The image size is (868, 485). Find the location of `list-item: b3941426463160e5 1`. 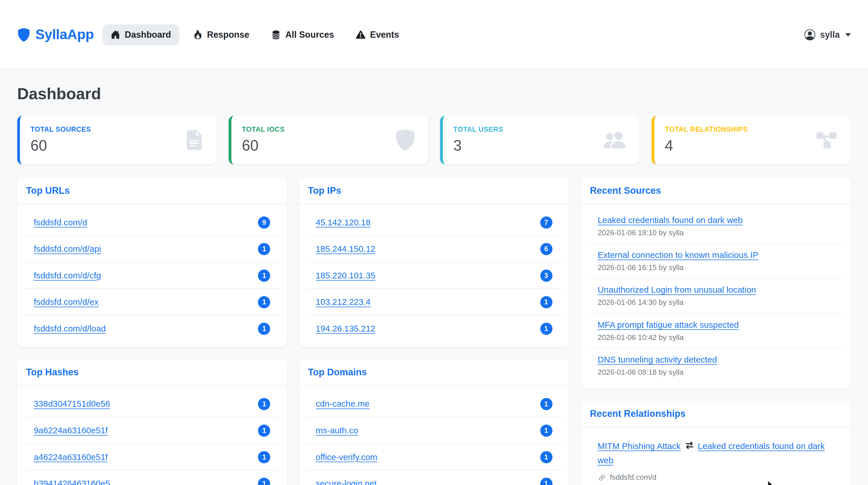

list-item: b3941426463160e5 1 is located at coordinates (152, 478).